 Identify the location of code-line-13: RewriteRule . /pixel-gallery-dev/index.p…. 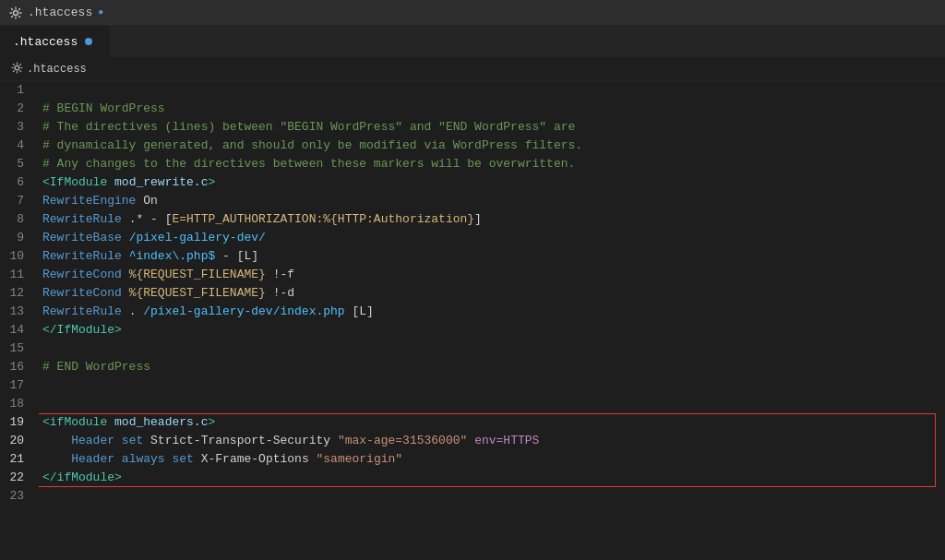
(489, 312).